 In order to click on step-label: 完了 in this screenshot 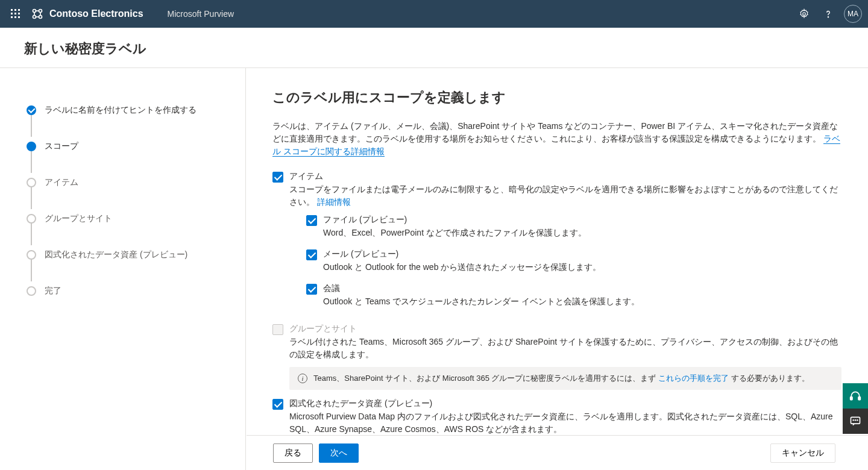, I will do `click(53, 291)`.